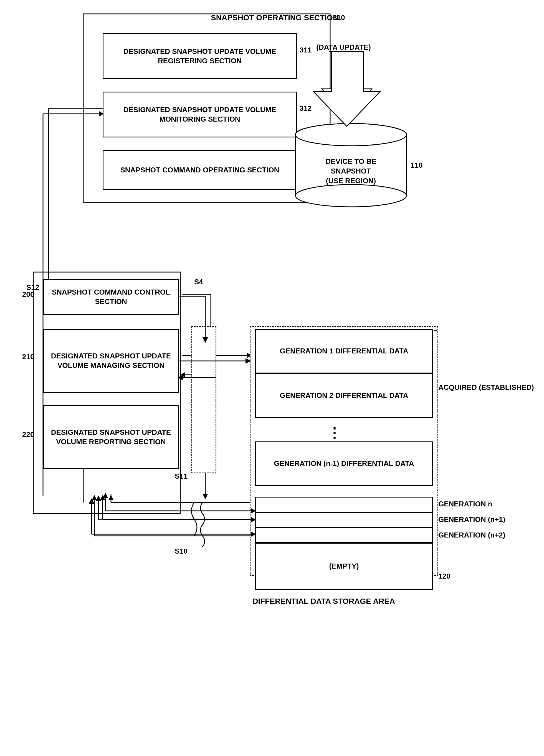 This screenshot has height=756, width=544. Describe the element at coordinates (351, 161) in the screenshot. I see `svg-text: DEVICE TO BE` at that location.